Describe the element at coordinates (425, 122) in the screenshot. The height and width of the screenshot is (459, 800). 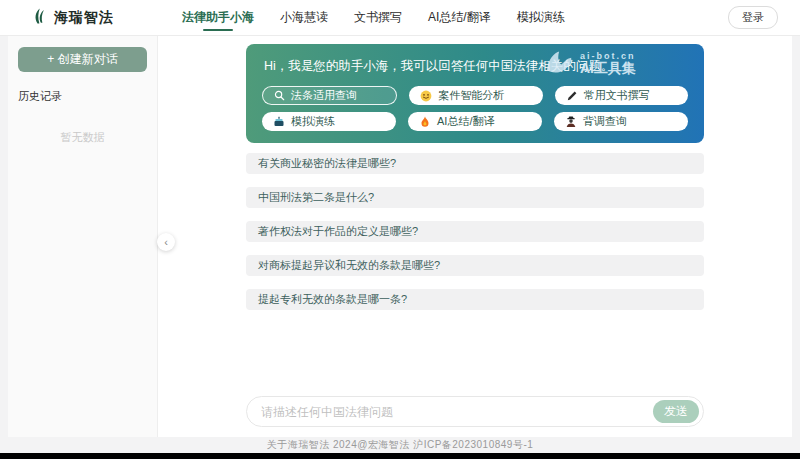
I see `flame-icon` at that location.